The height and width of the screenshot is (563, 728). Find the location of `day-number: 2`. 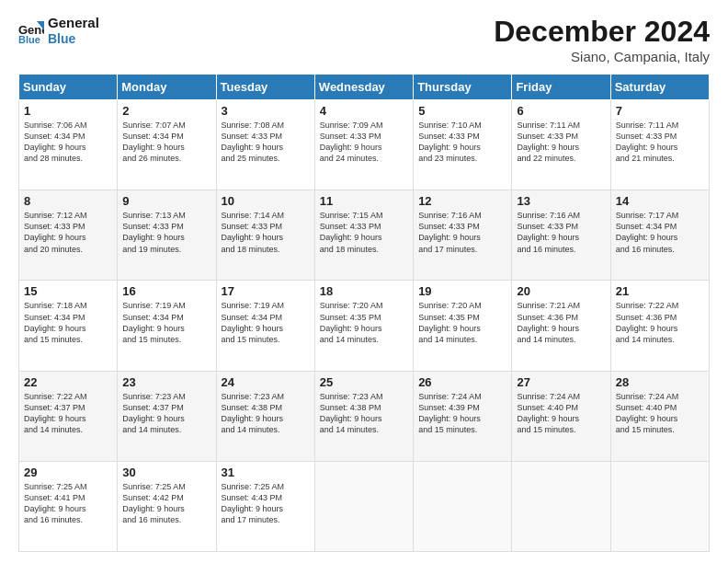

day-number: 2 is located at coordinates (166, 110).